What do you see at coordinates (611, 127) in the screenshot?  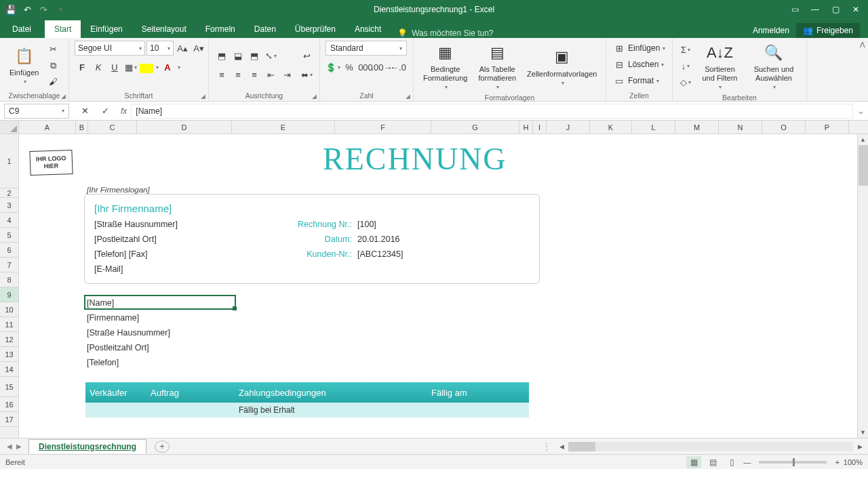 I see `column-header: K` at bounding box center [611, 127].